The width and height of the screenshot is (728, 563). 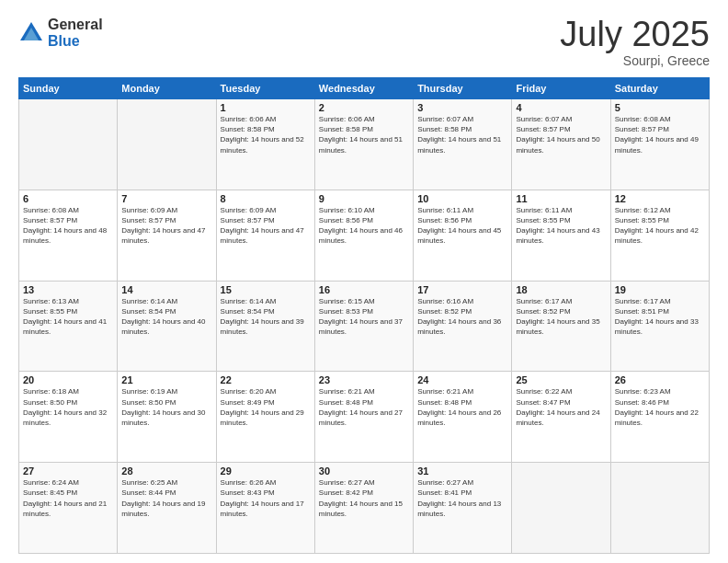 I want to click on day-number: 23, so click(x=364, y=380).